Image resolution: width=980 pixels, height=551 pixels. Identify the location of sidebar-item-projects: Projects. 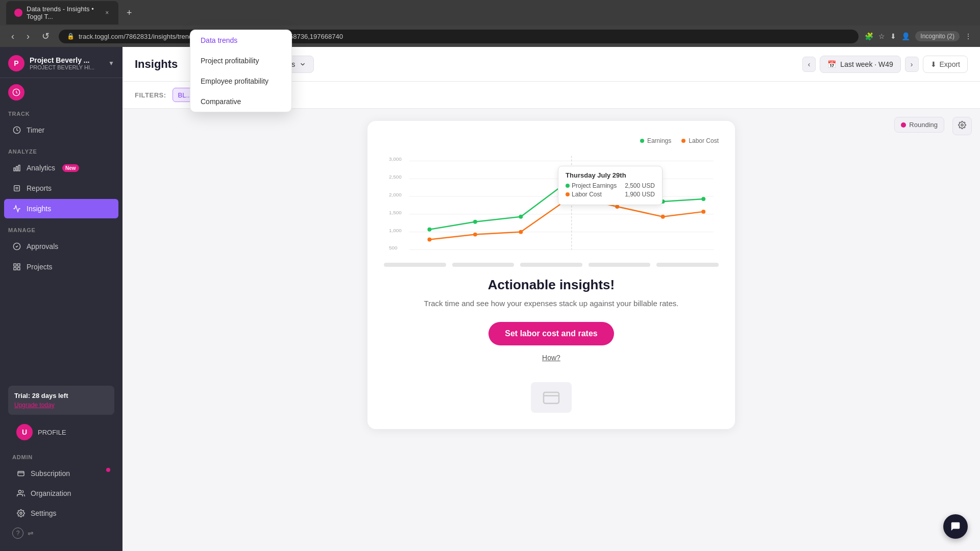
(61, 267).